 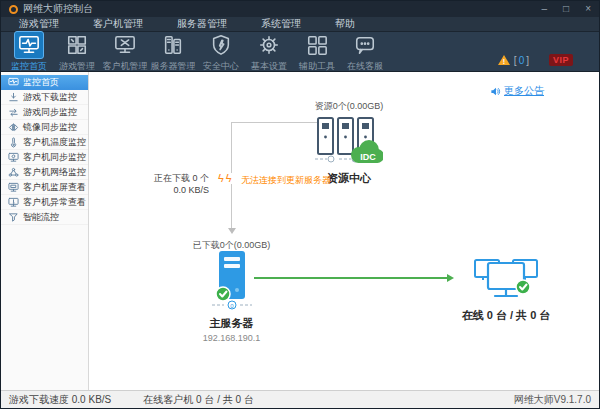 What do you see at coordinates (41, 218) in the screenshot?
I see `sidebar-item-label: 智能流控` at bounding box center [41, 218].